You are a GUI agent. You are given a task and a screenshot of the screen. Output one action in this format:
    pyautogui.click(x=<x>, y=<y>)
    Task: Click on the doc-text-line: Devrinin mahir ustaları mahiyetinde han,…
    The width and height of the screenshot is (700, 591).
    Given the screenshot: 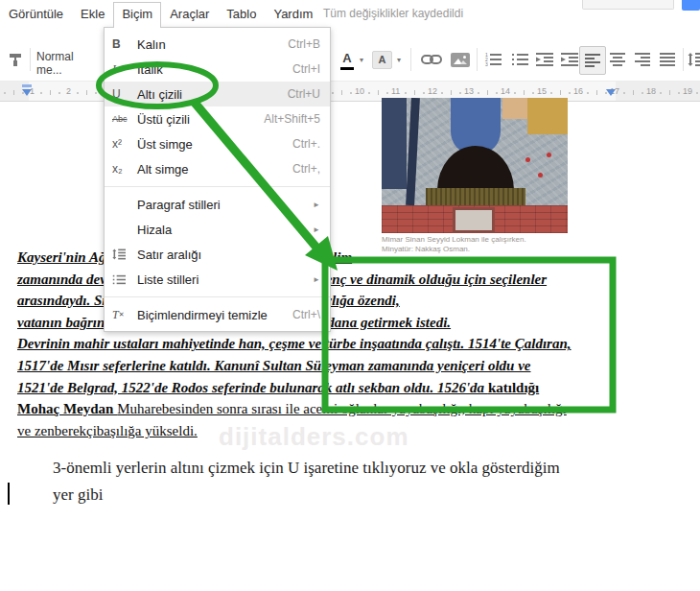 What is the action you would take?
    pyautogui.click(x=294, y=343)
    